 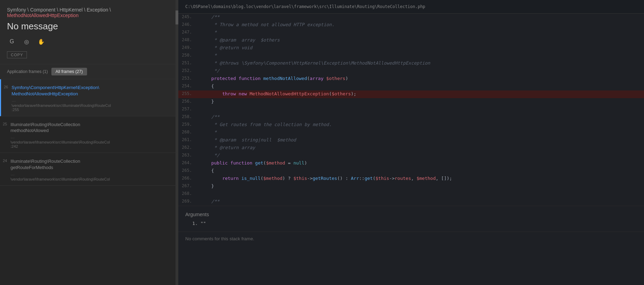 I want to click on frame-tabs: Application frames (1) All frames (27), so click(x=89, y=72).